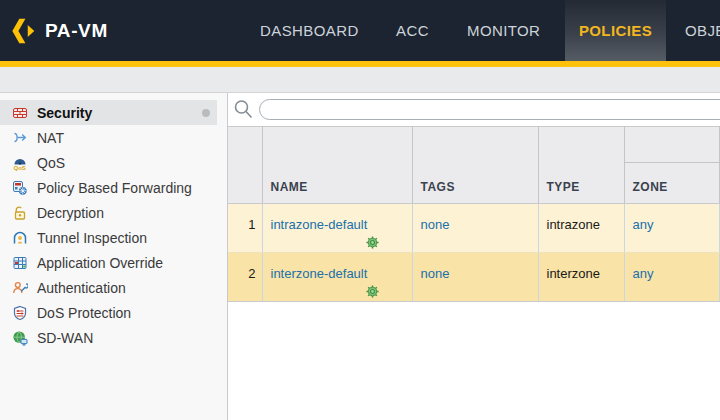 This screenshot has width=720, height=420. What do you see at coordinates (474, 110) in the screenshot?
I see `rules-search-bar` at bounding box center [474, 110].